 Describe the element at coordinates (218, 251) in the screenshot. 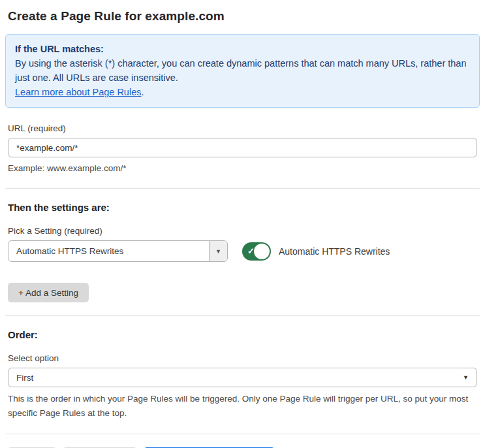

I see `setting-dropdown-arrow-button: ▼` at that location.